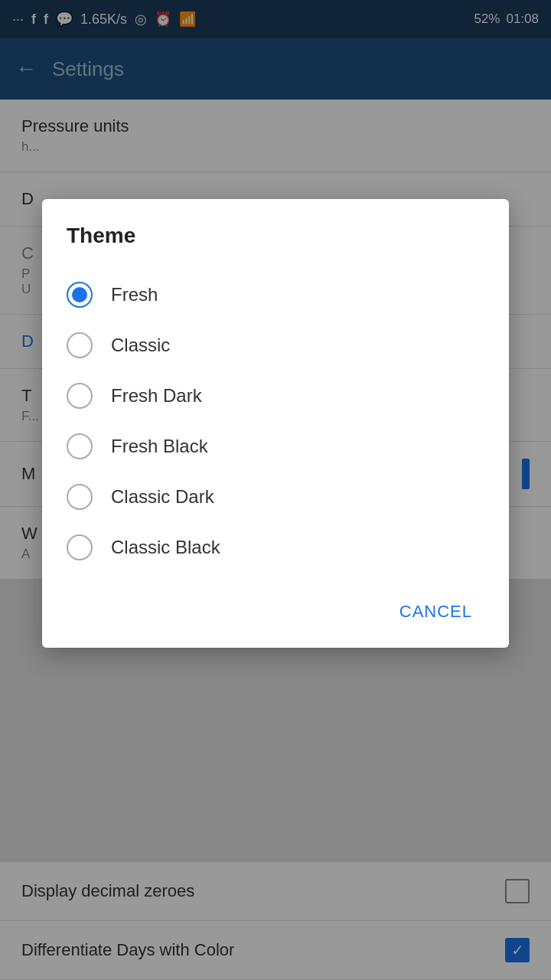  I want to click on radio-label-classic-black: Classic Black, so click(165, 547).